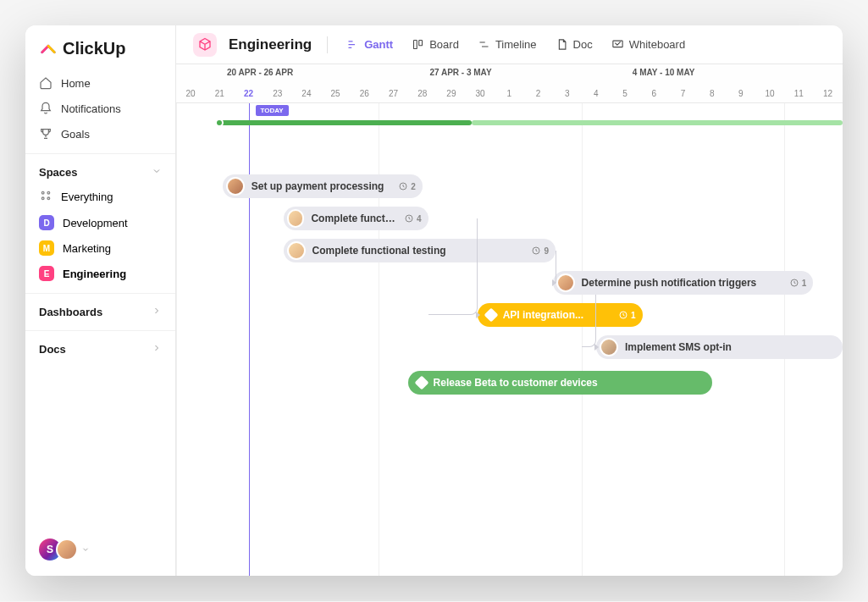 This screenshot has width=868, height=602. What do you see at coordinates (627, 315) in the screenshot?
I see `subtask-count: 1` at bounding box center [627, 315].